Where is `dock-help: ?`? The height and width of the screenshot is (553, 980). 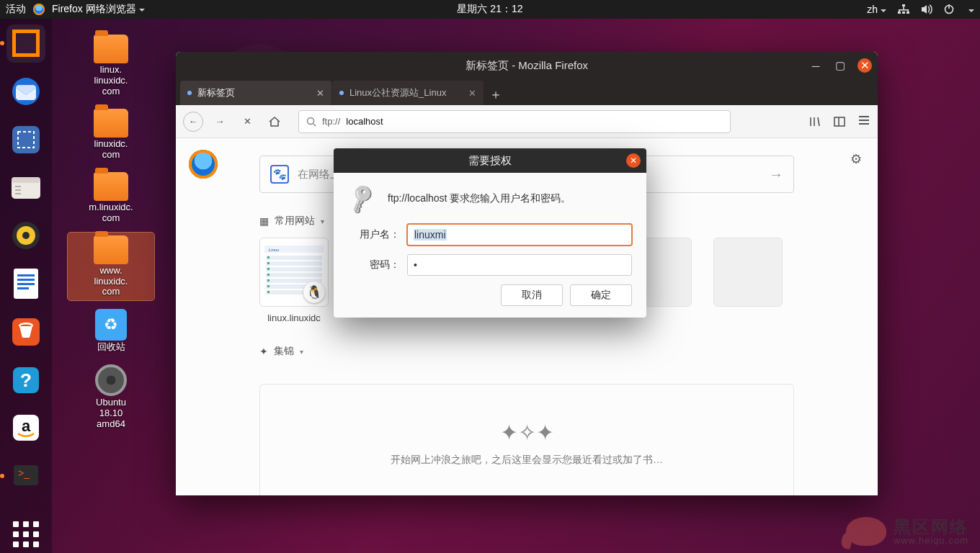
dock-help: ? is located at coordinates (26, 380).